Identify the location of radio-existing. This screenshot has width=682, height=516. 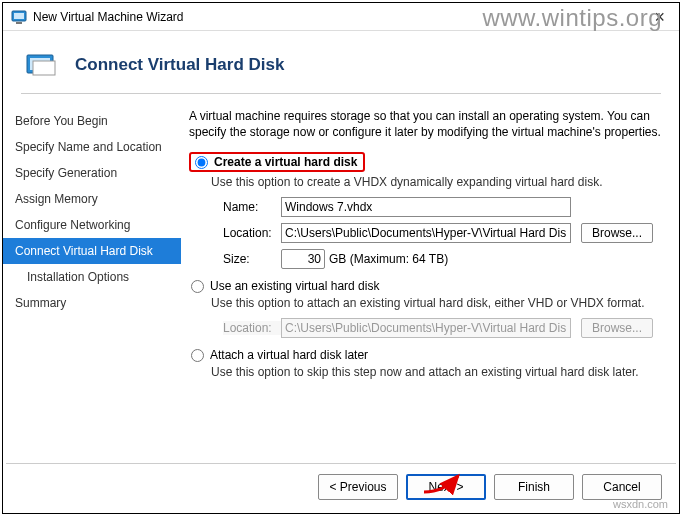
(198, 286).